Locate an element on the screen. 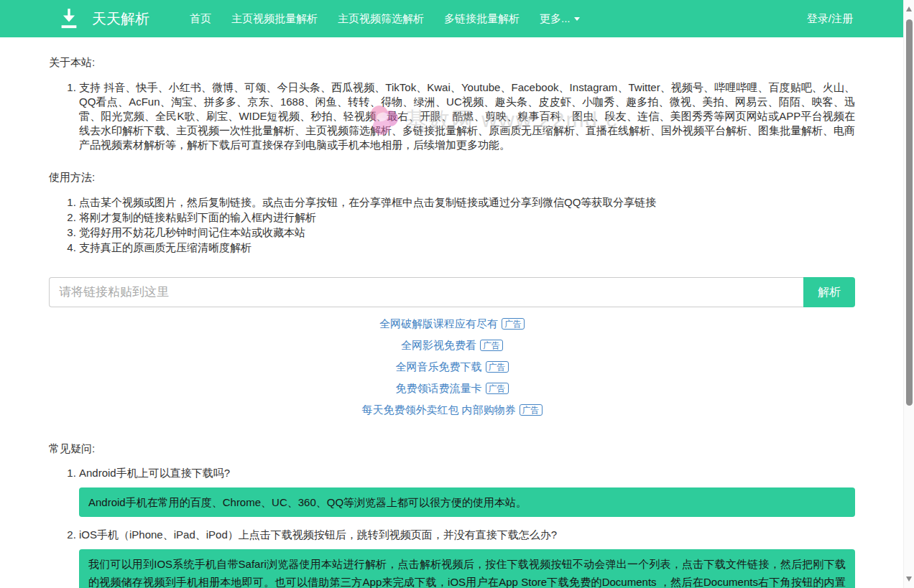 The image size is (914, 588). nav-item-more-label: 更多... is located at coordinates (555, 19).